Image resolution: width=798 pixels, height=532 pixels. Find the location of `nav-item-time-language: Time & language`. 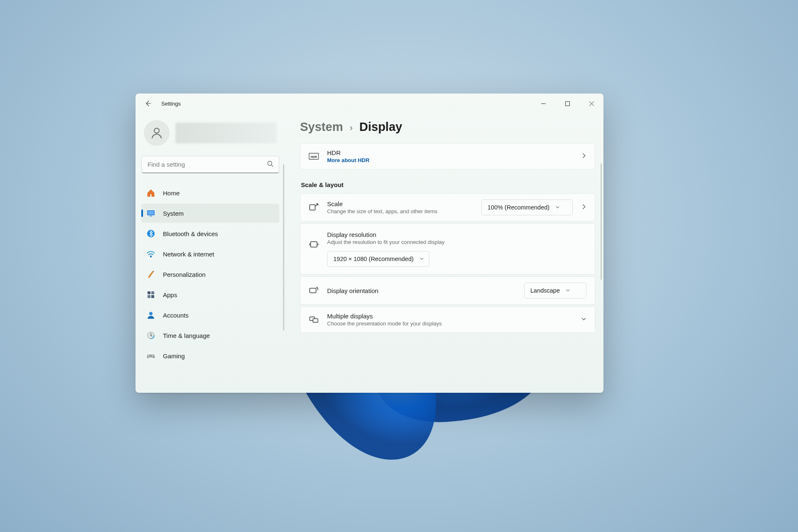

nav-item-time-language: Time & language is located at coordinates (210, 335).